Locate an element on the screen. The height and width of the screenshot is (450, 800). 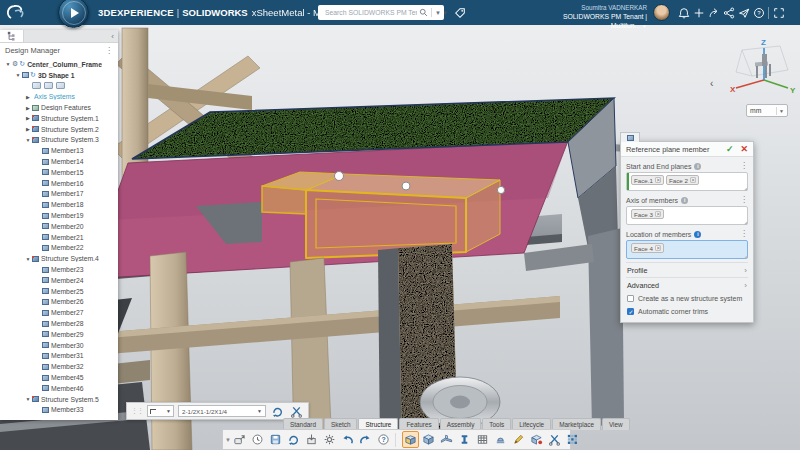
tree-item-structure-system-3: ▼Structure System.3 is located at coordinates (59, 140).